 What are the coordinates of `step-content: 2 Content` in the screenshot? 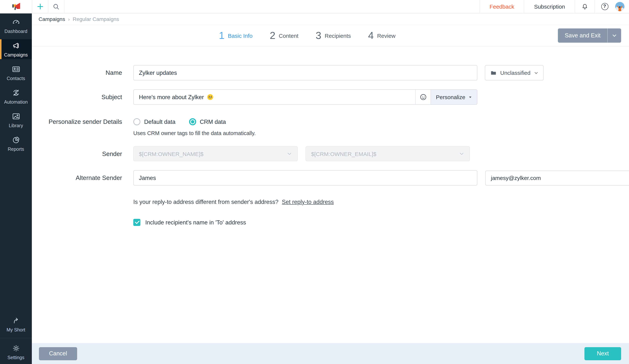 It's located at (284, 35).